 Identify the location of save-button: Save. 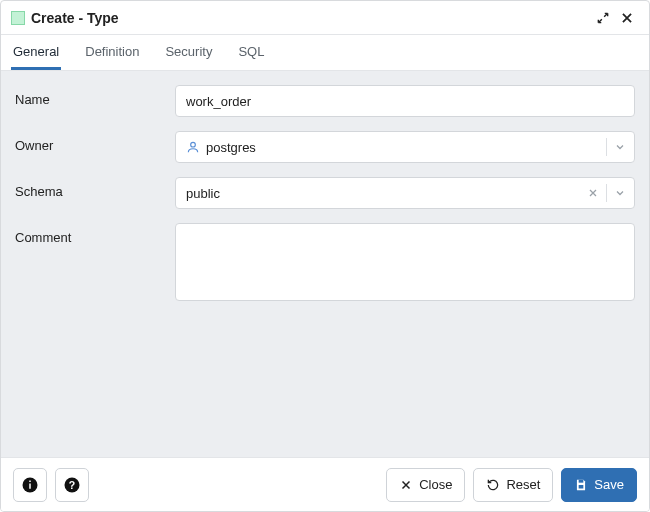
(599, 485).